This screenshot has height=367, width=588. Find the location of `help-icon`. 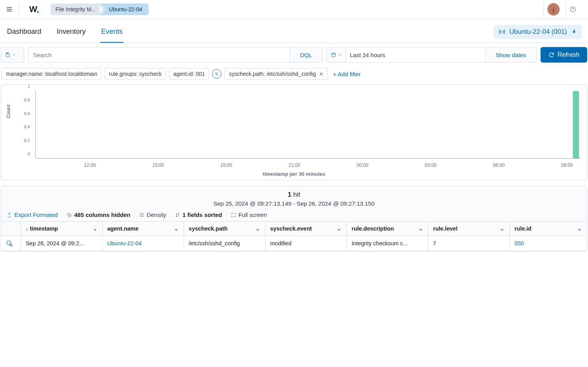

help-icon is located at coordinates (573, 9).